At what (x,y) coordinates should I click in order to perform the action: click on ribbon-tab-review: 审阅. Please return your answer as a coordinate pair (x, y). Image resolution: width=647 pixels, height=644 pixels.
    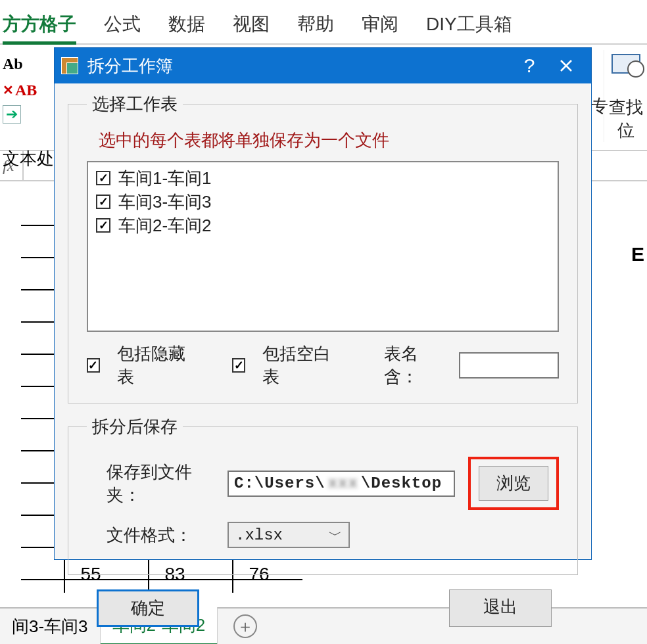
    Looking at the image, I should click on (380, 24).